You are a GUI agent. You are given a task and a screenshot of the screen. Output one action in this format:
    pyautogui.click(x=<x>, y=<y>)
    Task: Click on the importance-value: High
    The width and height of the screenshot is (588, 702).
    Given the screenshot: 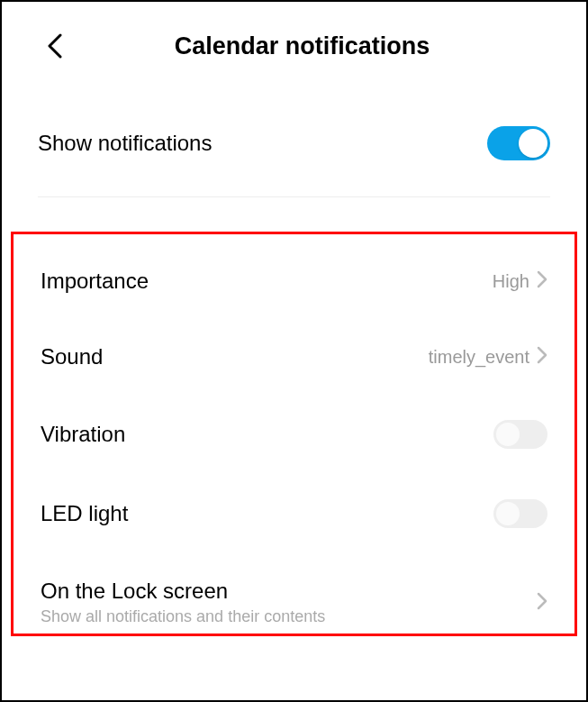 What is the action you would take?
    pyautogui.click(x=511, y=281)
    